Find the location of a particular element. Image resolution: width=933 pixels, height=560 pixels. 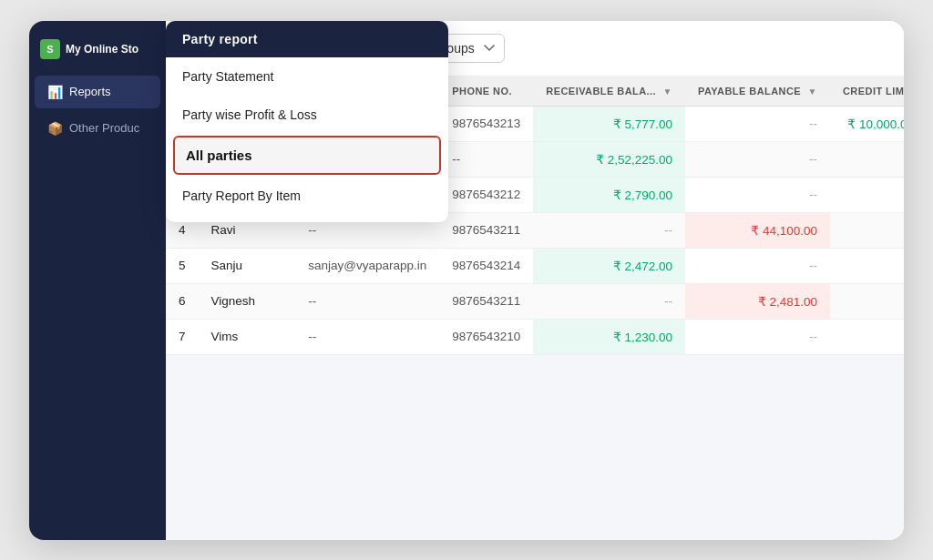

cell-receivable: ₹ 2,790.00 is located at coordinates (609, 195).